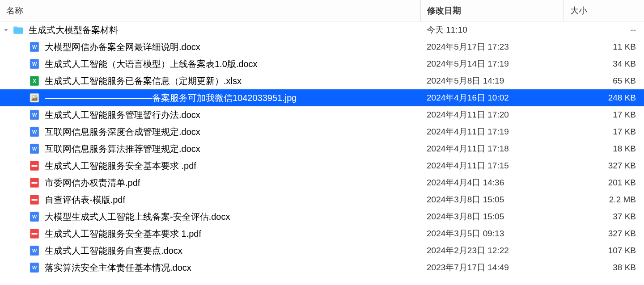 Image resolution: width=644 pixels, height=285 pixels. Describe the element at coordinates (210, 11) in the screenshot. I see `column-header-name: 名称` at that location.